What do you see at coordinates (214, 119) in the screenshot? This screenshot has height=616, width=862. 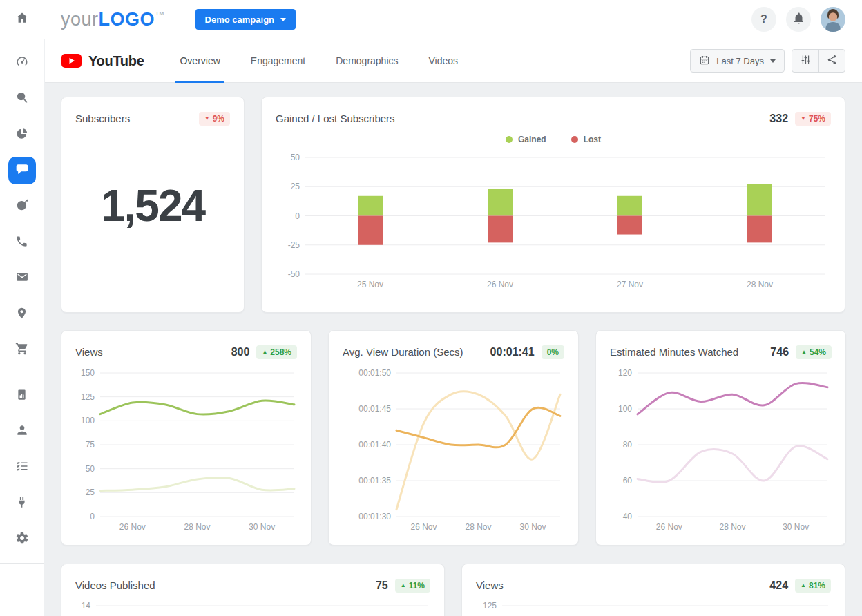 I see `change-badge: ▼ 9%` at bounding box center [214, 119].